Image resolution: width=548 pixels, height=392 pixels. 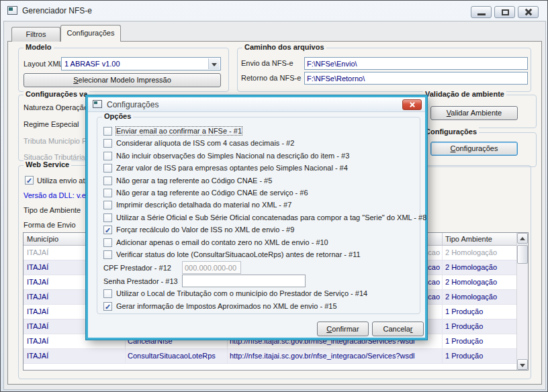 What do you see at coordinates (214, 64) in the screenshot?
I see `dropdown-button` at bounding box center [214, 64].